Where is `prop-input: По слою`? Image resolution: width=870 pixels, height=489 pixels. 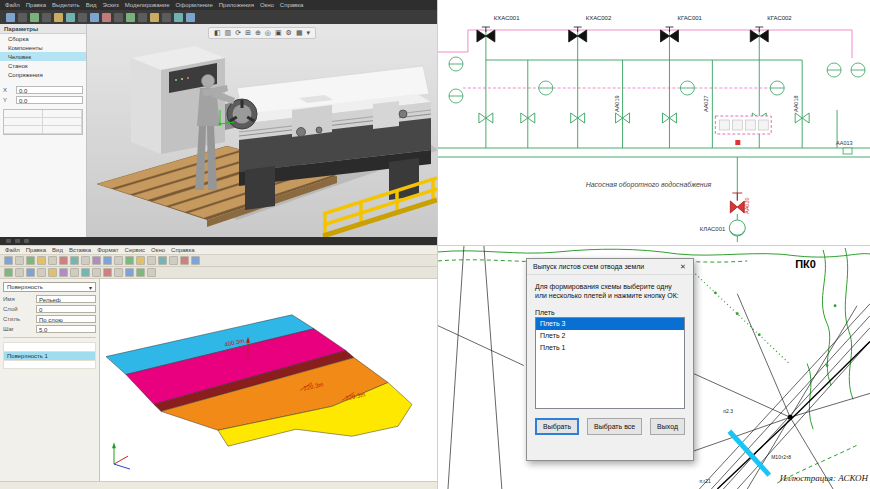 prop-input: По слою is located at coordinates (66, 319).